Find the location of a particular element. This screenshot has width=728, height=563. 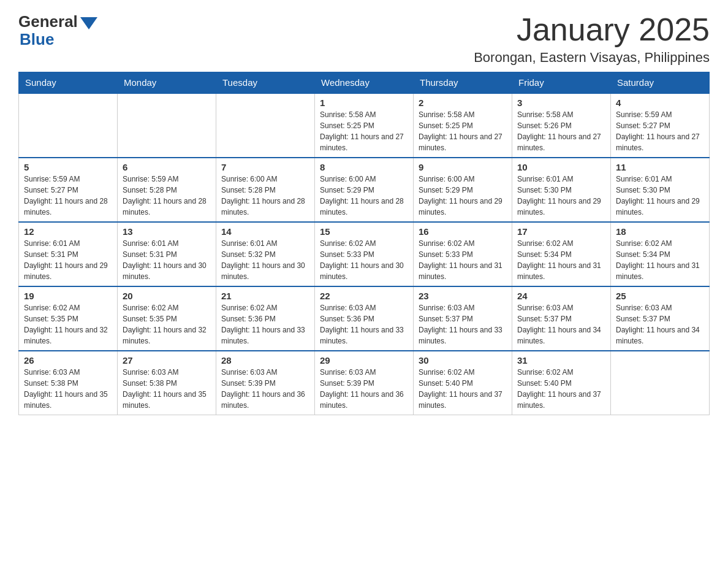

page-header: General Blue January 2025 Borongan, East… is located at coordinates (364, 39).